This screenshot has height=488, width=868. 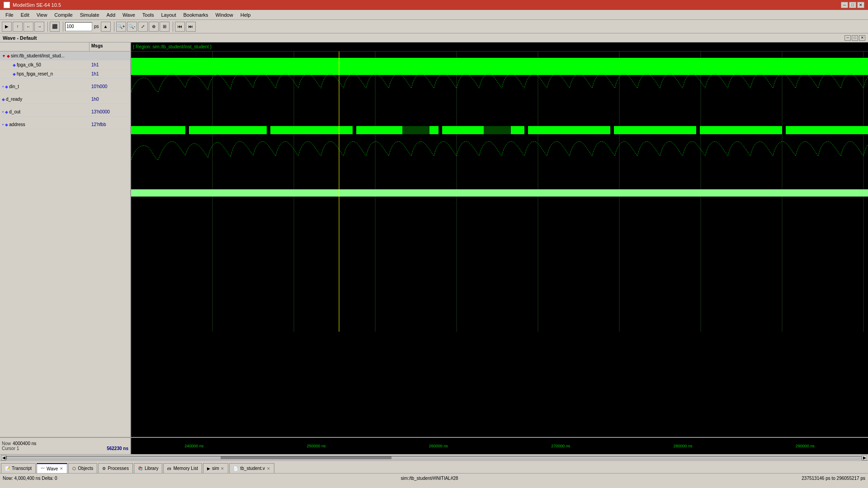 What do you see at coordinates (110, 112) in the screenshot?
I see `signal-dout-value: 13'h0000` at bounding box center [110, 112].